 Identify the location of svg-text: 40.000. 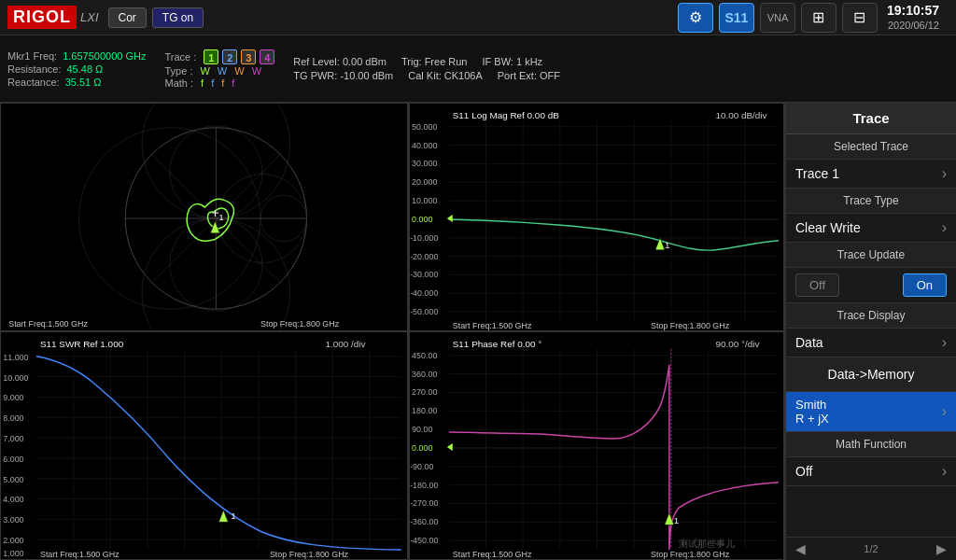
(424, 146).